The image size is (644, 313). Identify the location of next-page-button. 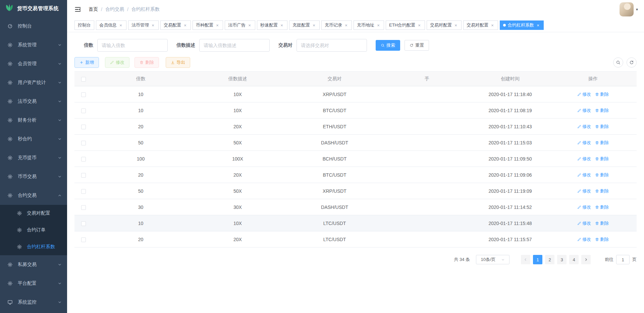
(586, 260).